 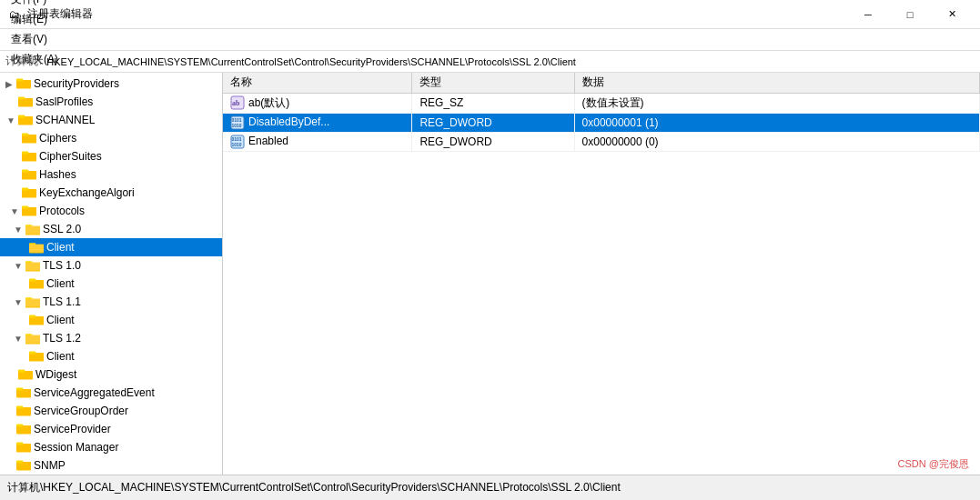 I want to click on tree-item-securityProviders: ▶SecurityProviders, so click(x=111, y=84).